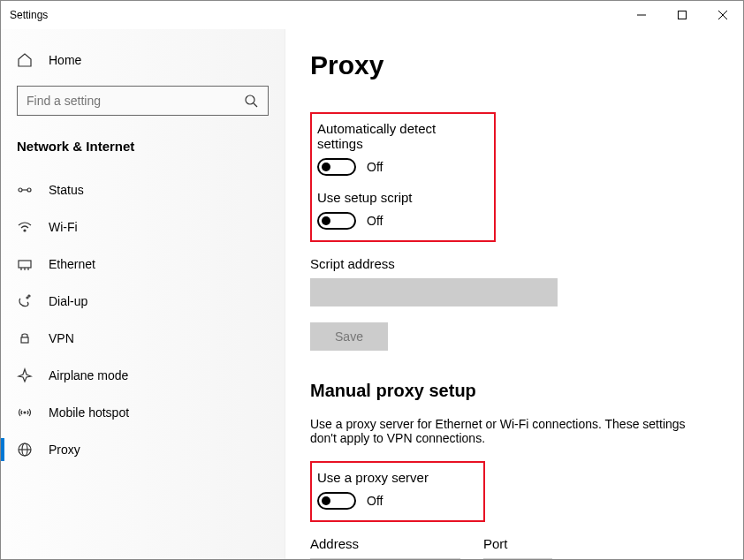  Describe the element at coordinates (723, 15) in the screenshot. I see `close-button` at that location.